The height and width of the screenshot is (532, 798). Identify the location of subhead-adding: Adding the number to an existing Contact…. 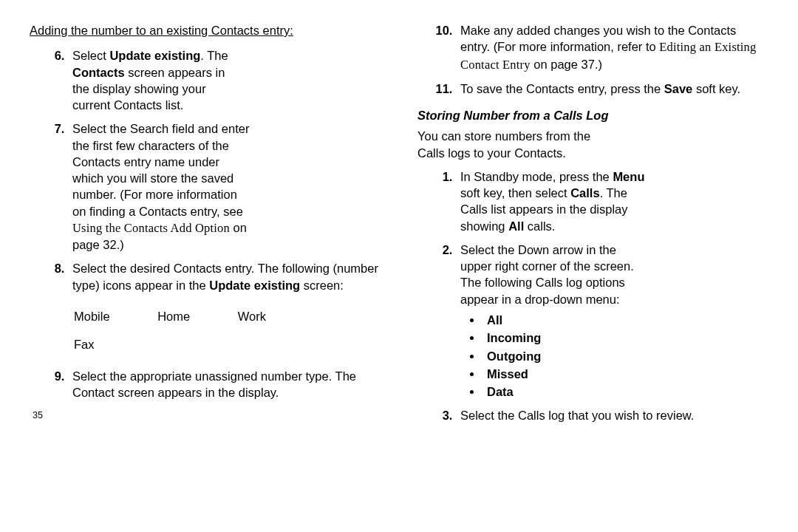
(205, 30).